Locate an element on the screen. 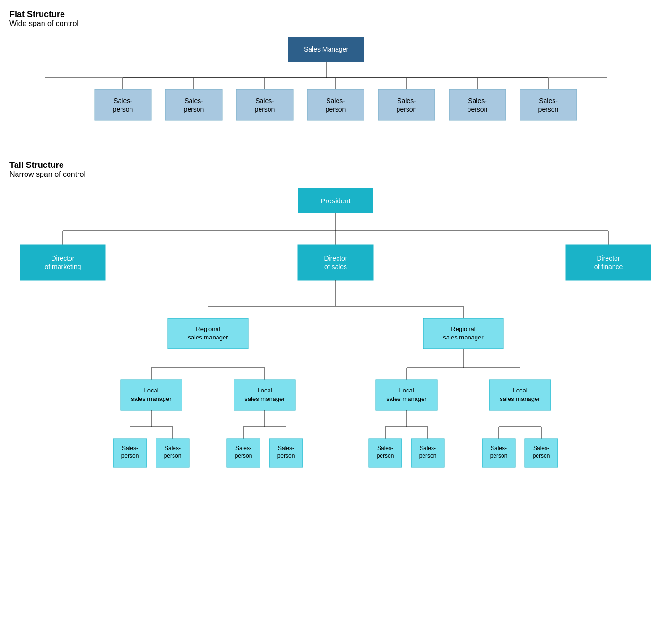 Image resolution: width=667 pixels, height=644 pixels. regional-left-text2: sales manager is located at coordinates (208, 338).